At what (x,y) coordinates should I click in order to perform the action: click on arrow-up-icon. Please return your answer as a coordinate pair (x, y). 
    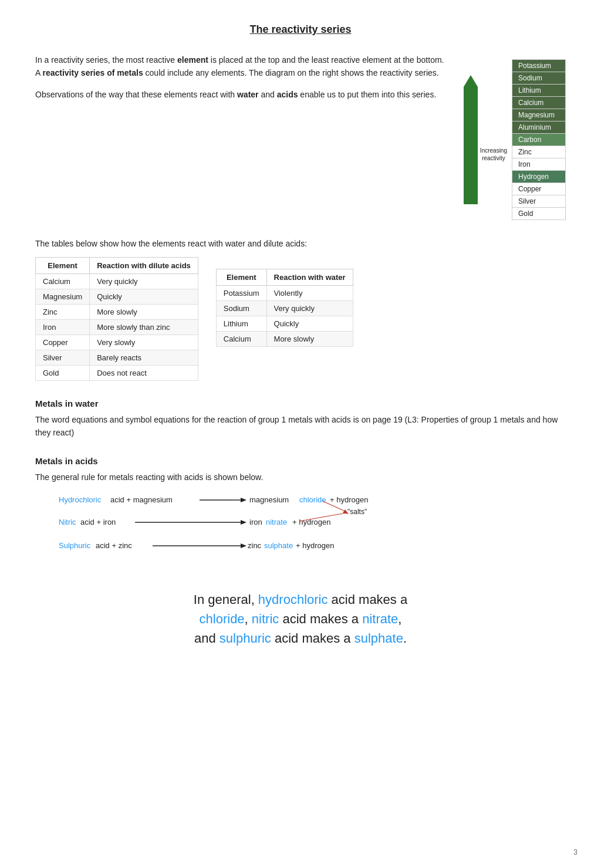
    Looking at the image, I should click on (471, 81).